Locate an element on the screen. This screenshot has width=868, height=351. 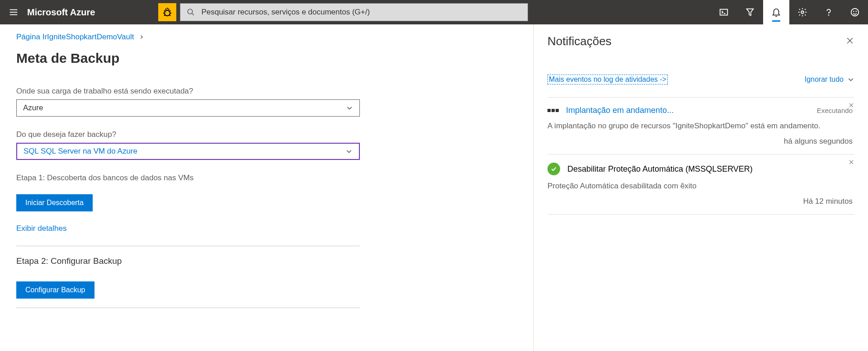
search-icon is located at coordinates (191, 12).